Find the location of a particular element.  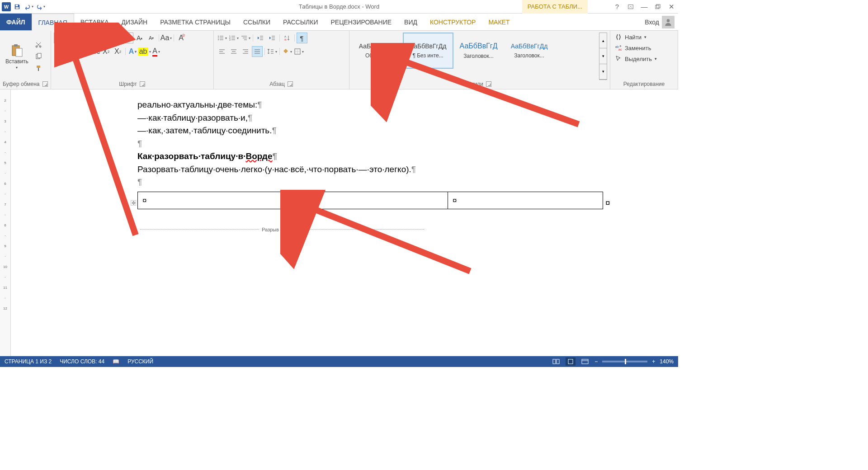

word-icon: W is located at coordinates (6, 7).